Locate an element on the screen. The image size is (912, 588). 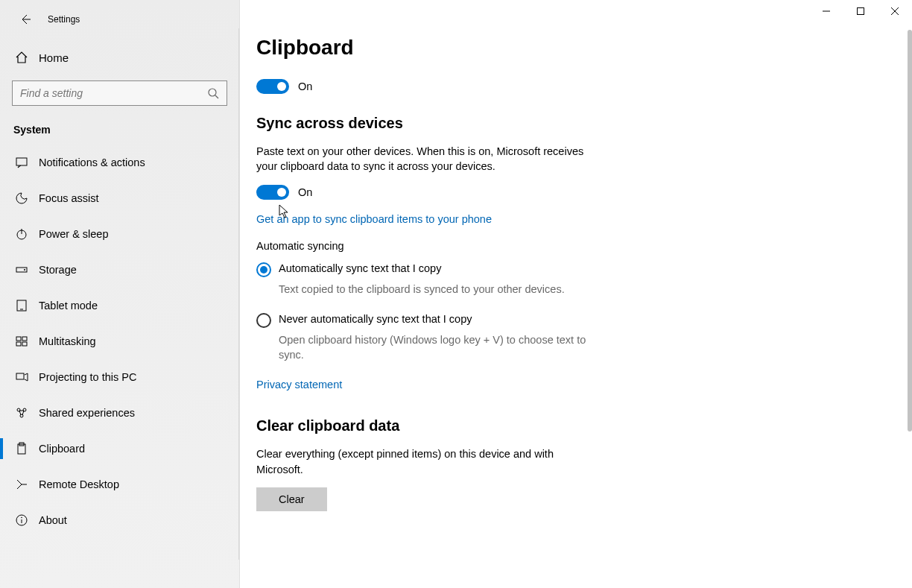
sync-description: Paste text on your other devices. When t… is located at coordinates (428, 159).